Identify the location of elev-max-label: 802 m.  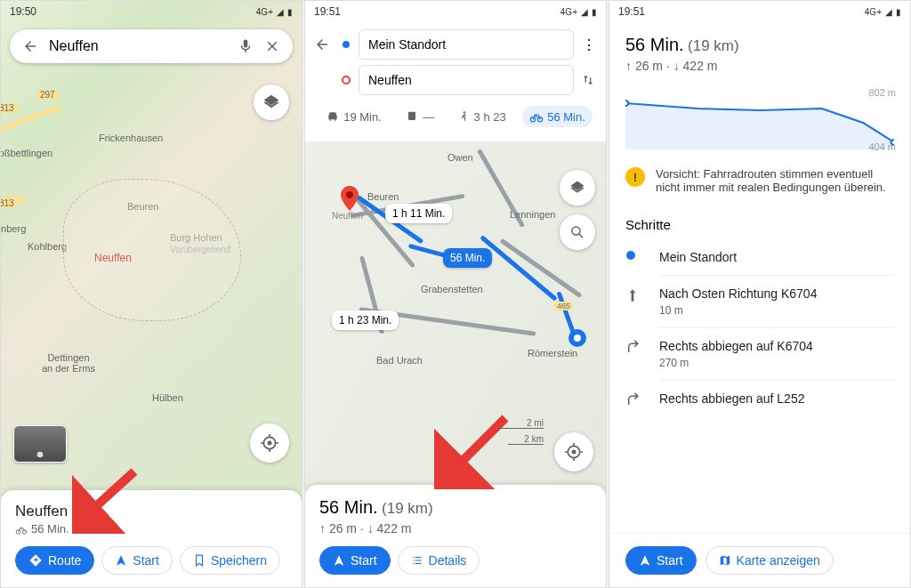
(883, 93).